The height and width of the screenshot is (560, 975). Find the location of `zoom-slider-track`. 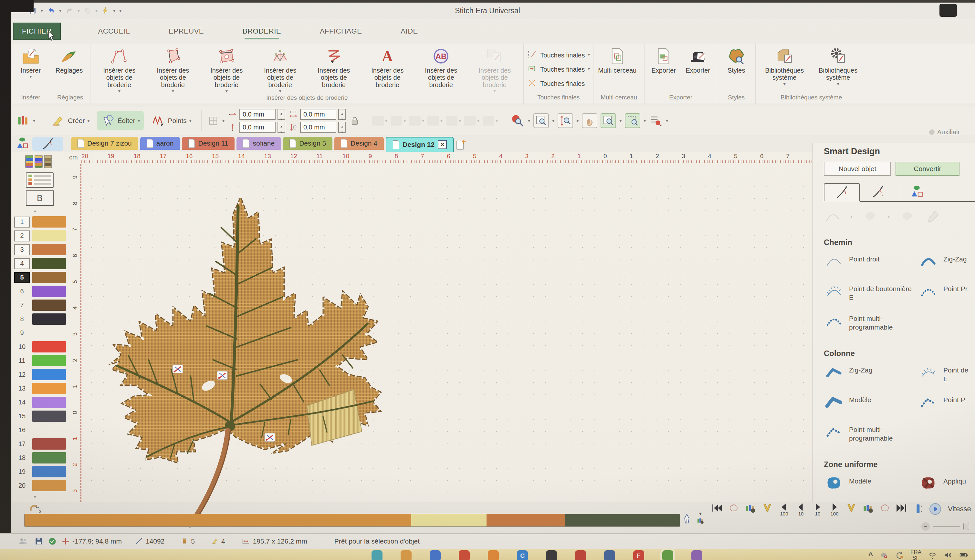

zoom-slider-track is located at coordinates (947, 527).